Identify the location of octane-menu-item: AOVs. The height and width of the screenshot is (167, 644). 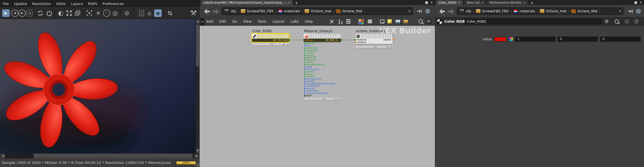
(61, 4).